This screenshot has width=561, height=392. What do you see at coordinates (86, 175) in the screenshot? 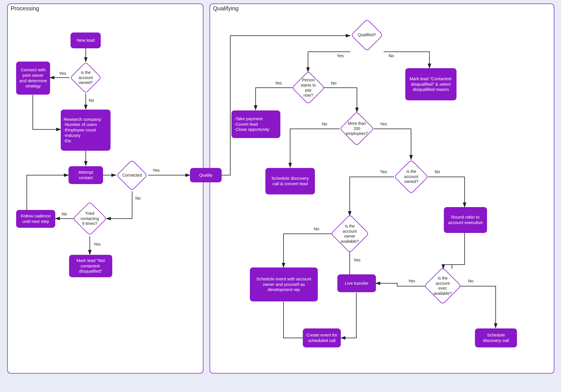
I see `attempt-contact-node: Attempt contact` at bounding box center [86, 175].